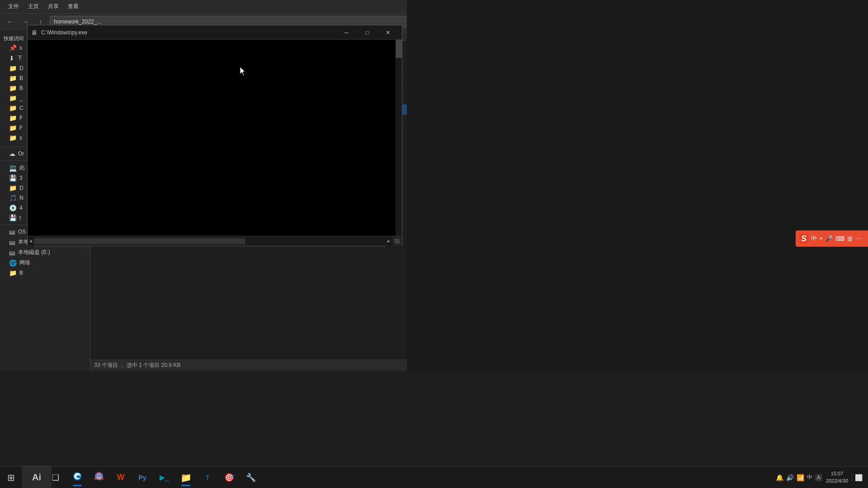 This screenshot has width=868, height=488. I want to click on menu-home: 主页, so click(33, 6).